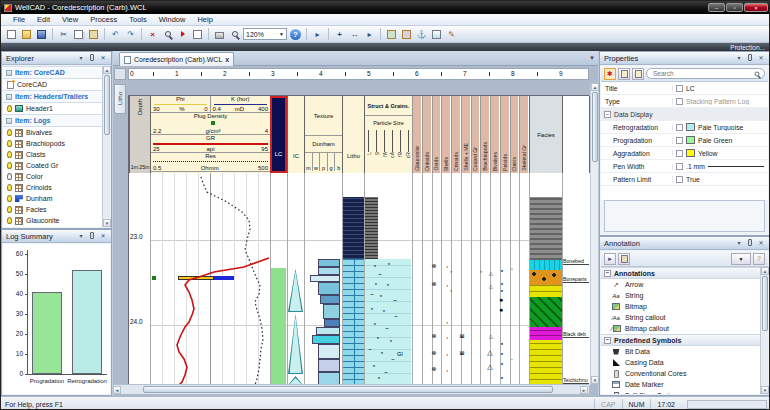 This screenshot has width=770, height=410. What do you see at coordinates (182, 34) in the screenshot?
I see `flag-button` at bounding box center [182, 34].